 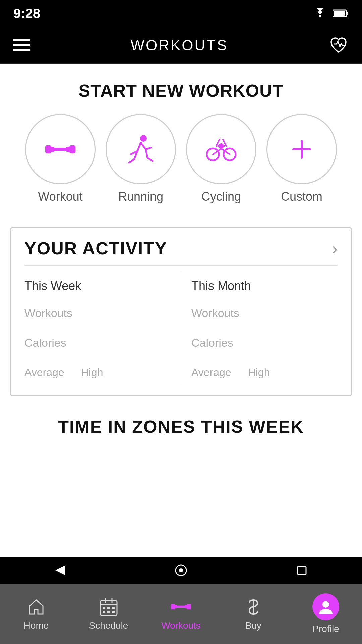 What do you see at coordinates (181, 626) in the screenshot?
I see `nav-label-workouts: Workouts` at bounding box center [181, 626].